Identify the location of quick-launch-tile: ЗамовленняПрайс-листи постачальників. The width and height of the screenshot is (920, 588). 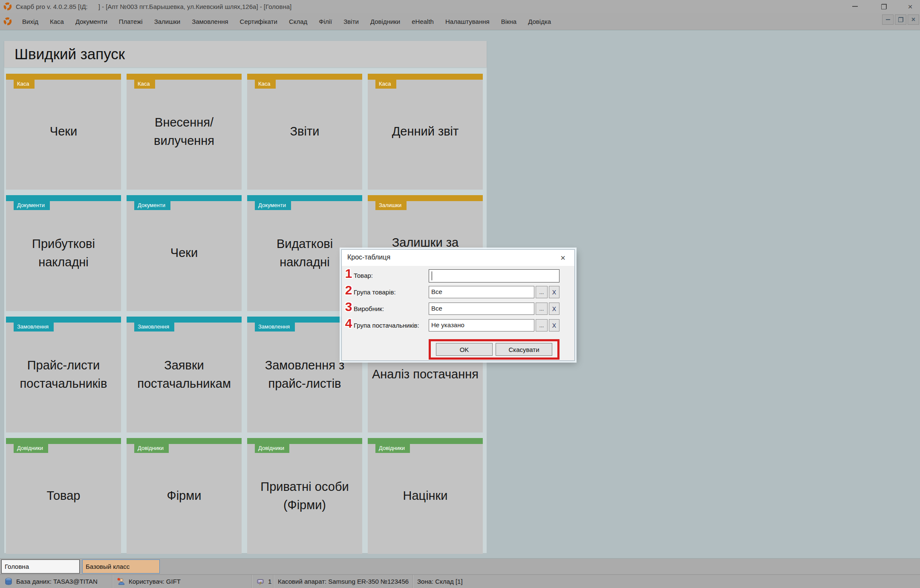
(63, 375).